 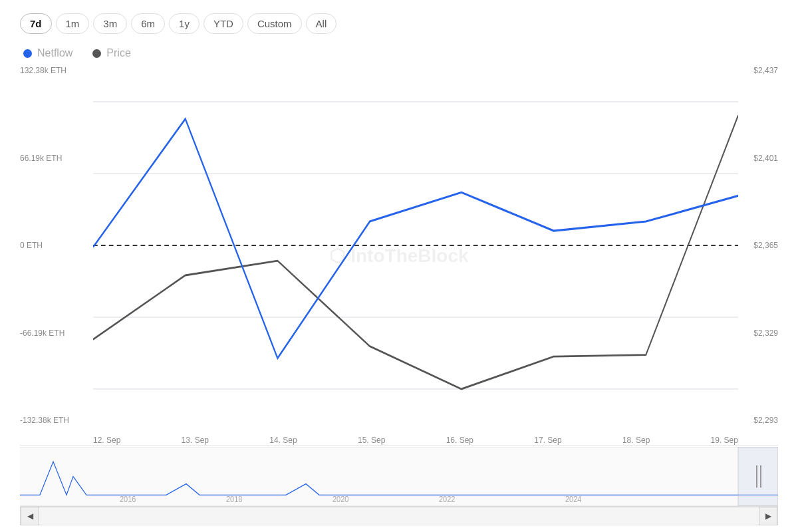 What do you see at coordinates (73, 24) in the screenshot?
I see `time-btn-1m: 1m` at bounding box center [73, 24].